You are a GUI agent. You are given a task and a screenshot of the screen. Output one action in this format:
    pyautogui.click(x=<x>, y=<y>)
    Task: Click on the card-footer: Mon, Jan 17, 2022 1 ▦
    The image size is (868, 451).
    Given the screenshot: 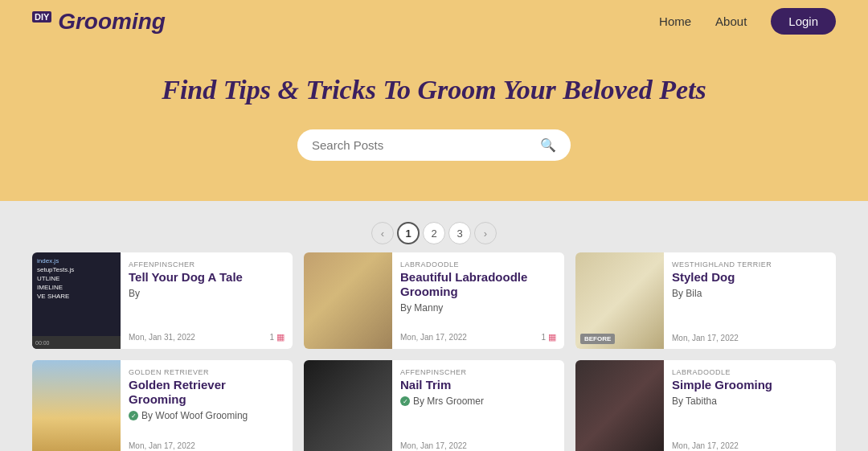 What is the action you would take?
    pyautogui.click(x=478, y=338)
    